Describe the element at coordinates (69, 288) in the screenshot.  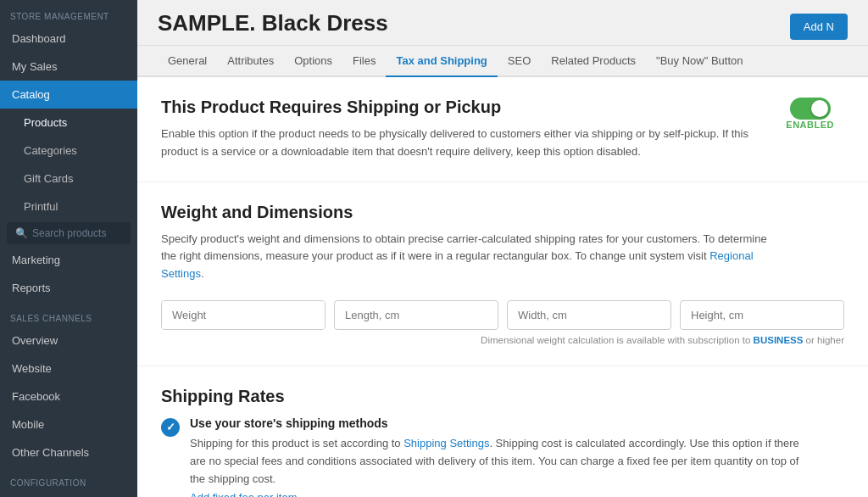
I see `sidebar-item-reports: Reports` at that location.